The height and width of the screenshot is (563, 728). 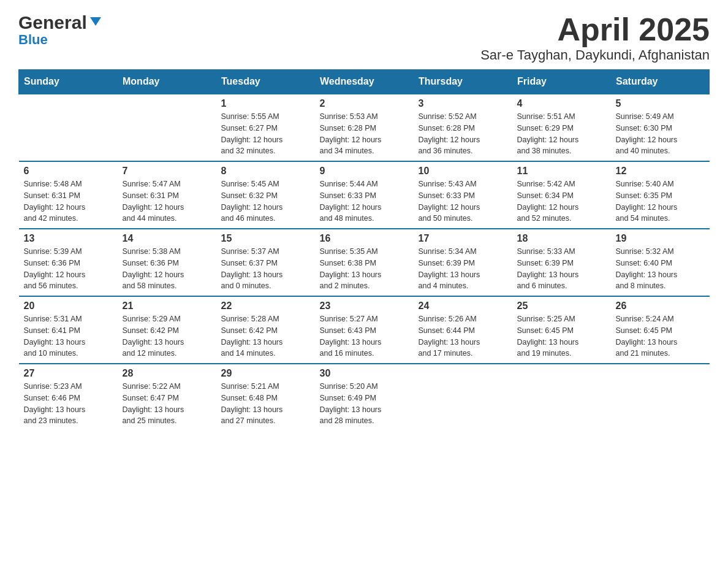 I want to click on calendar-cell: 24Sunrise: 5:26 AMSunset: 6:44 PMDayligh…, so click(x=463, y=330).